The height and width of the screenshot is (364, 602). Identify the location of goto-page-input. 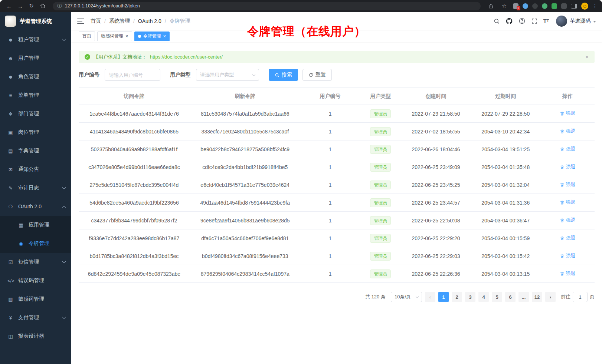
(580, 297).